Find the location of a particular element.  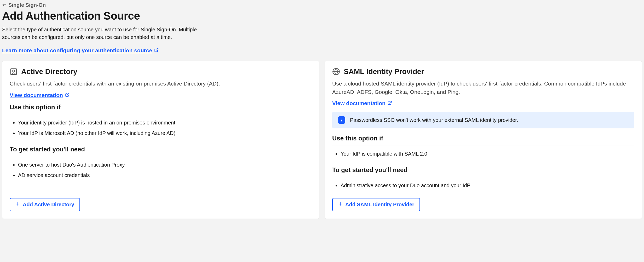

list-item: Your IdP is Microsoft AD (no other IdP w… is located at coordinates (165, 133).